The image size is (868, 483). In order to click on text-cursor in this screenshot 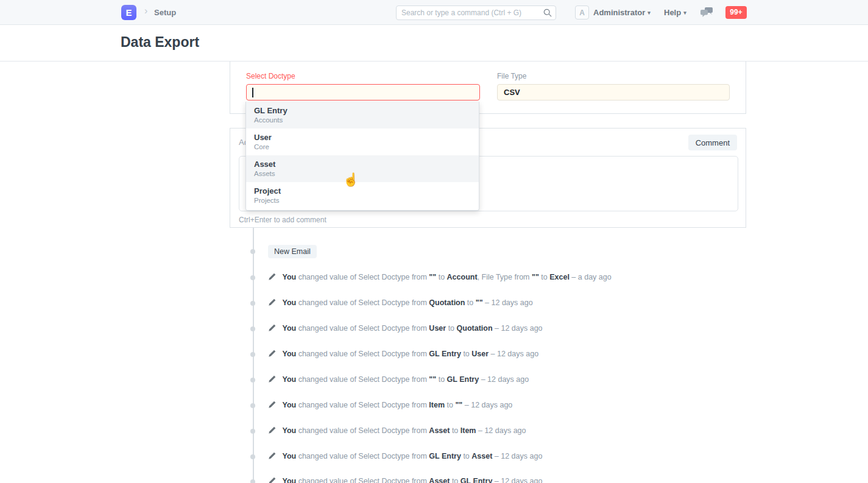, I will do `click(253, 93)`.